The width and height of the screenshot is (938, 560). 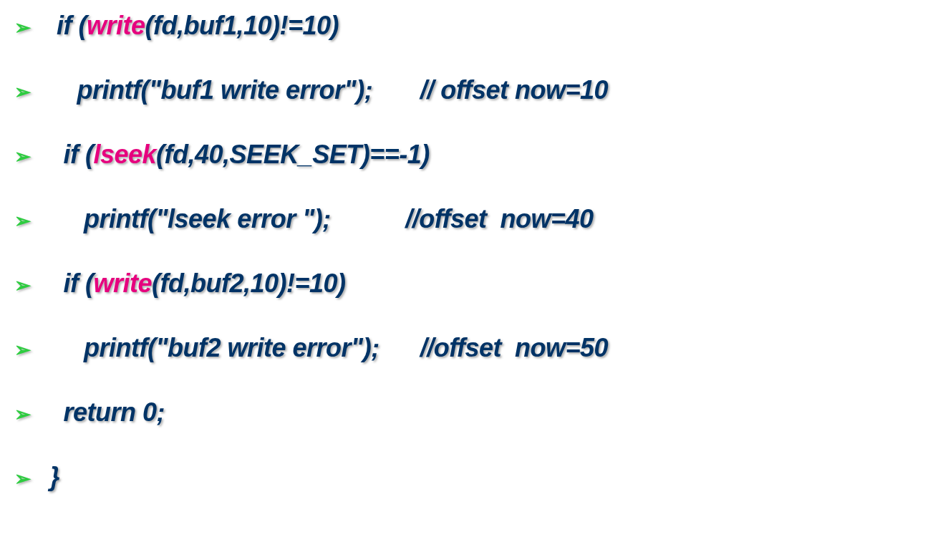 What do you see at coordinates (325, 90) in the screenshot?
I see `code-text: printf("buf1 write error"); // offset no…` at bounding box center [325, 90].